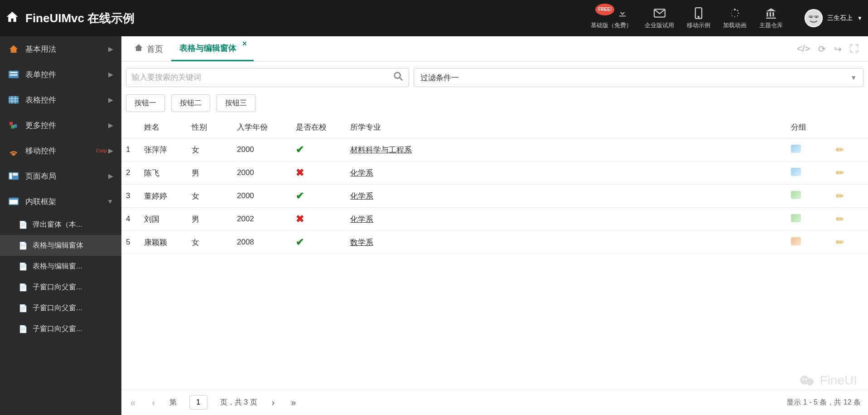 The width and height of the screenshot is (868, 415). I want to click on sidebar-item-mobile: 移动控件 Corp. ▶, so click(61, 151).